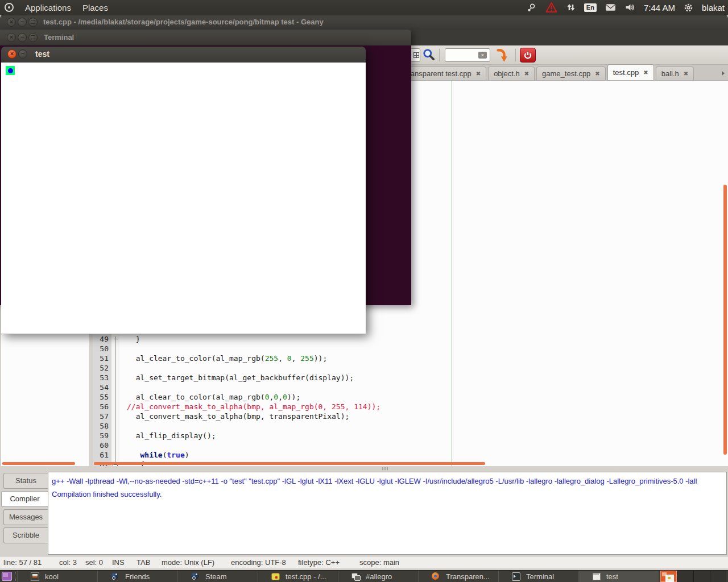 This screenshot has height=582, width=728. I want to click on line-number: 57, so click(102, 416).